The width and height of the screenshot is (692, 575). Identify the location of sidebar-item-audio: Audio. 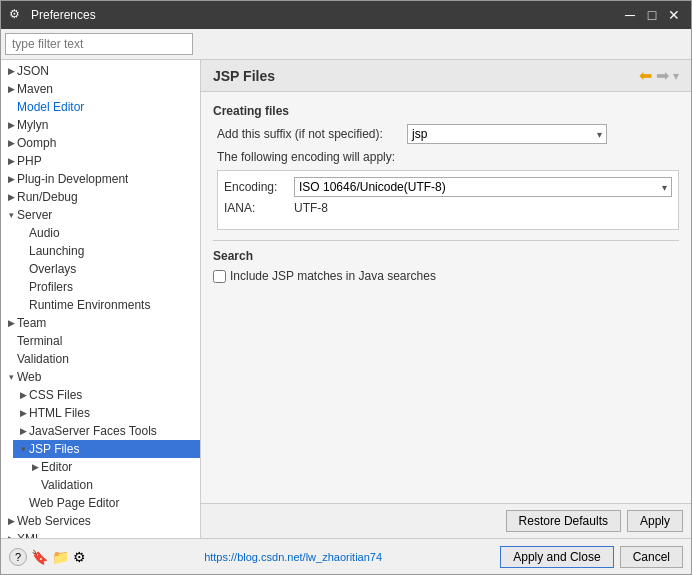
(106, 233).